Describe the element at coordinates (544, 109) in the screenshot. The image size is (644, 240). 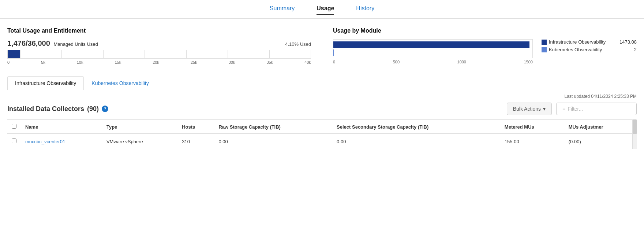
I see `dropdown-arrow-icon: ▾` at that location.